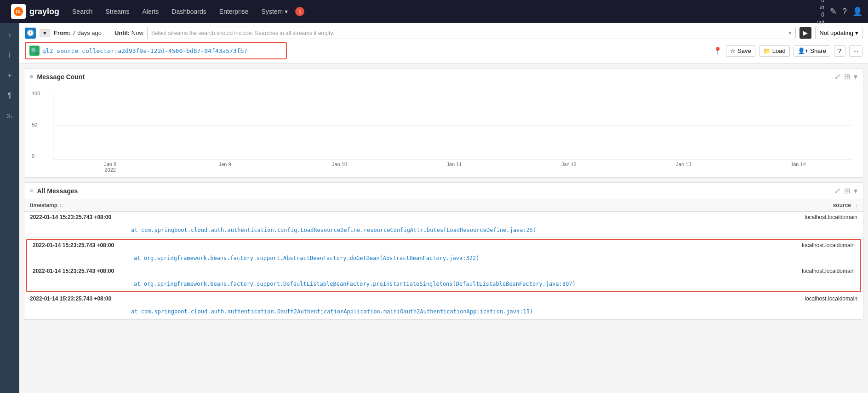  What do you see at coordinates (18, 12) in the screenshot?
I see `logo-icon: GL` at bounding box center [18, 12].